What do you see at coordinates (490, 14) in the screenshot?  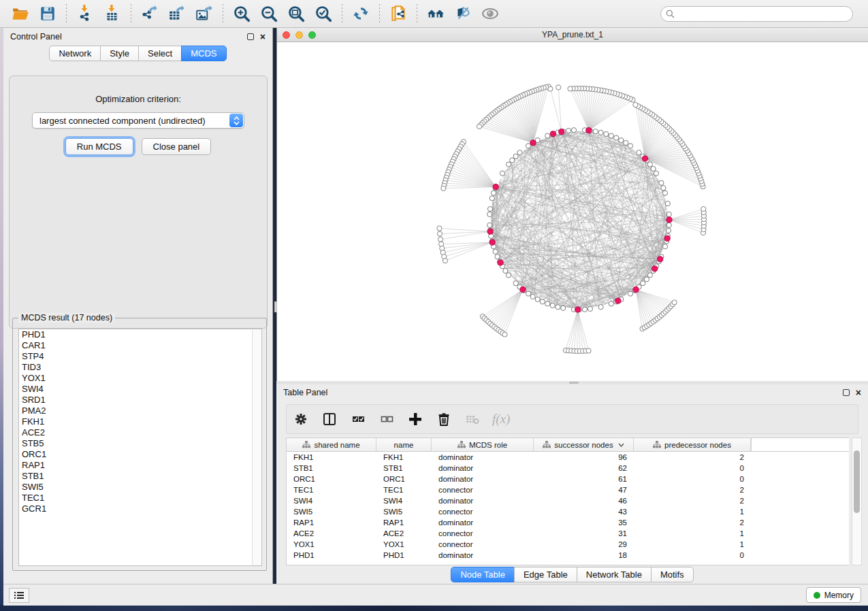 I see `level-of-detail-icon` at bounding box center [490, 14].